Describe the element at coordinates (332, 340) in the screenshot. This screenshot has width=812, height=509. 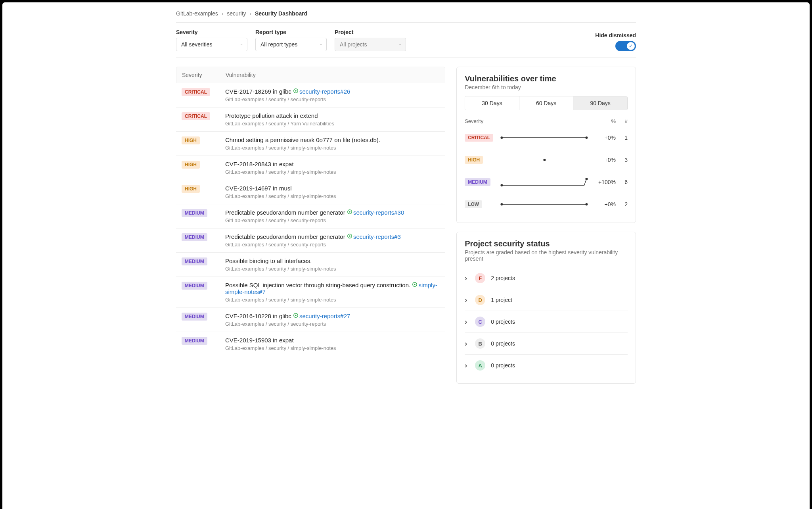
I see `vuln-title: CVE-2019-15903 in expat` at that location.